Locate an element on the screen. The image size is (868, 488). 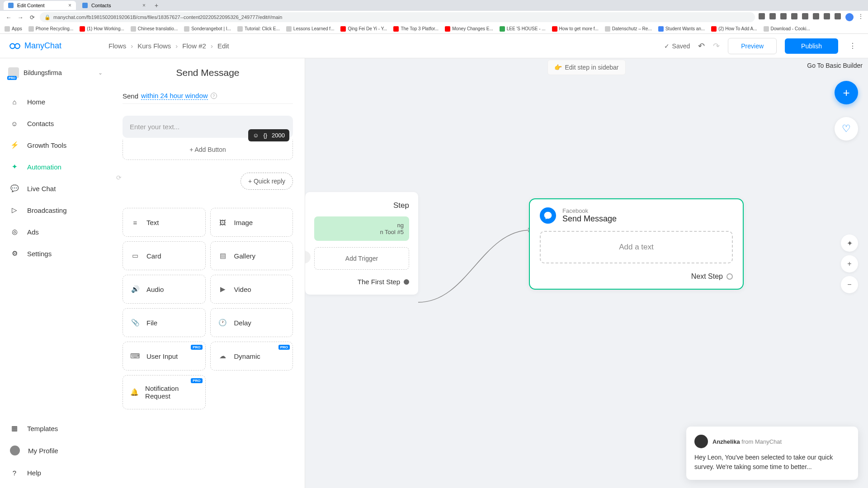
sidebar-item-contacts: ☺ Contacts is located at coordinates (55, 123).